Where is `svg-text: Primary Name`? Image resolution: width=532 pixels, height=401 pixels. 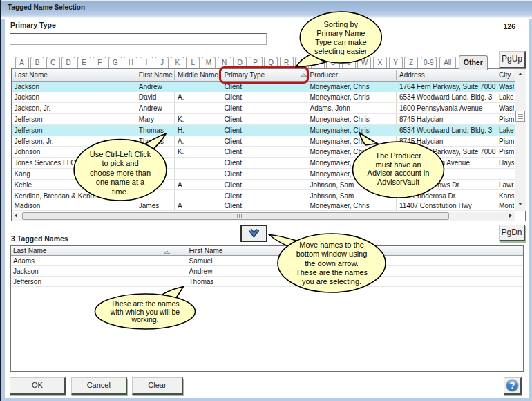 svg-text: Primary Name is located at coordinates (341, 33).